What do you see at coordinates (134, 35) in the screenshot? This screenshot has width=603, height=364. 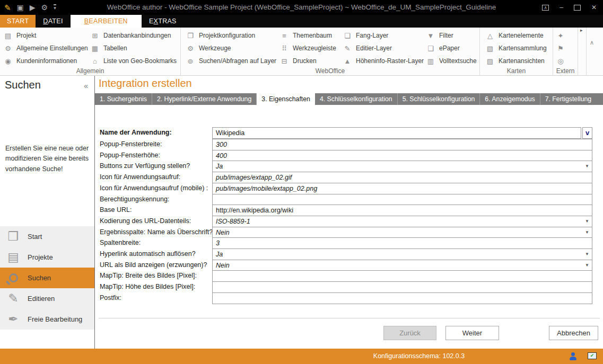 I see `ribbon-button-datenbankanbindungen: ⊞Datenbankanbindungen` at bounding box center [134, 35].